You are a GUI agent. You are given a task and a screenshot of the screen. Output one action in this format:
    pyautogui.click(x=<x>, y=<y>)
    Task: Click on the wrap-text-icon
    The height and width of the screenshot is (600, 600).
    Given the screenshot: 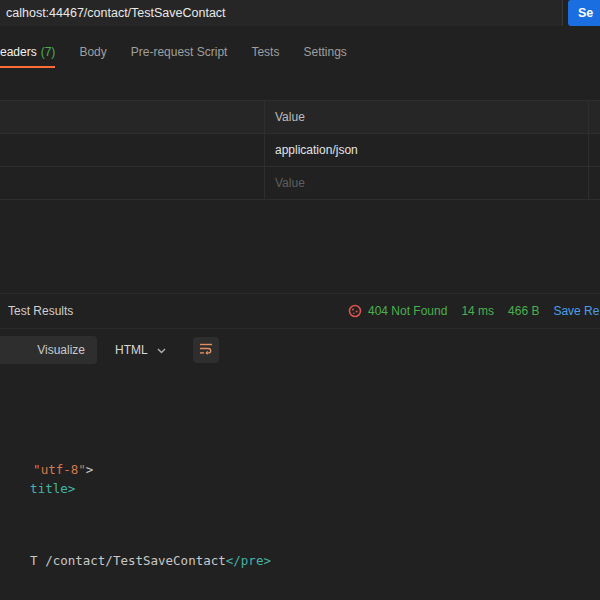 What is the action you would take?
    pyautogui.click(x=206, y=350)
    